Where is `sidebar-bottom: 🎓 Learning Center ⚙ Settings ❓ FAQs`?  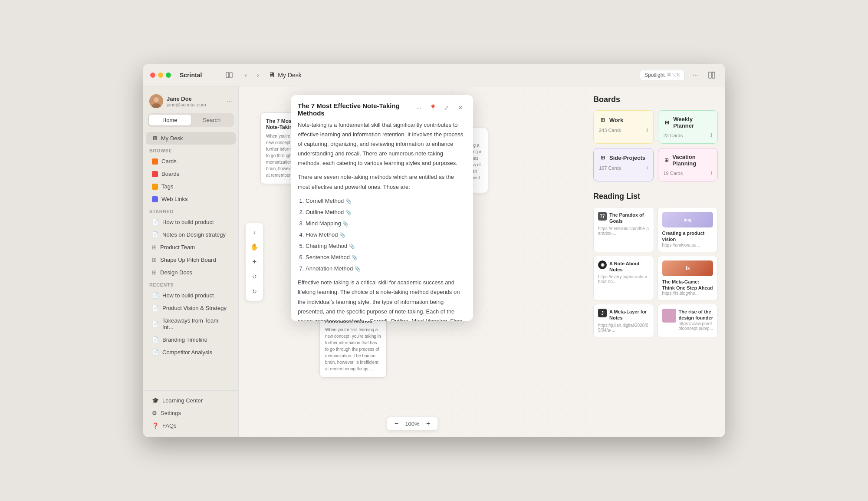 sidebar-bottom: 🎓 Learning Center ⚙ Settings ❓ FAQs is located at coordinates (191, 411).